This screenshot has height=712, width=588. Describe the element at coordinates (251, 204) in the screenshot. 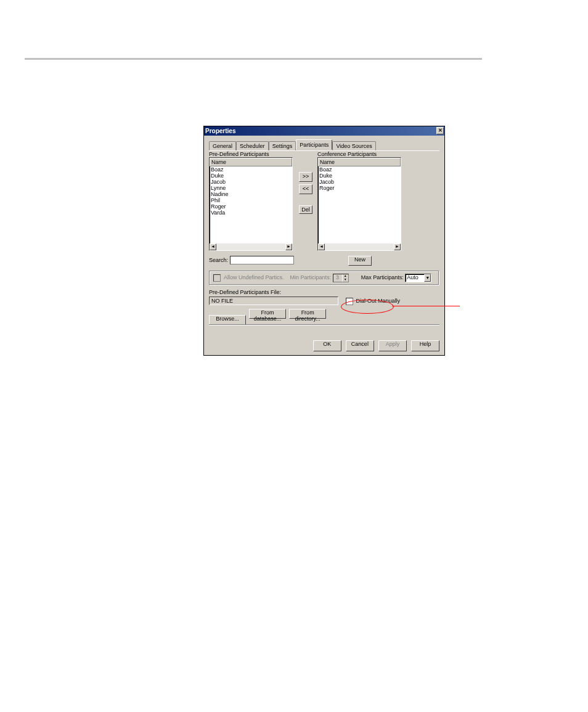

I see `predefined-listbox: Name Boaz Duke Jacob Lynne Nadine Phil R…` at that location.